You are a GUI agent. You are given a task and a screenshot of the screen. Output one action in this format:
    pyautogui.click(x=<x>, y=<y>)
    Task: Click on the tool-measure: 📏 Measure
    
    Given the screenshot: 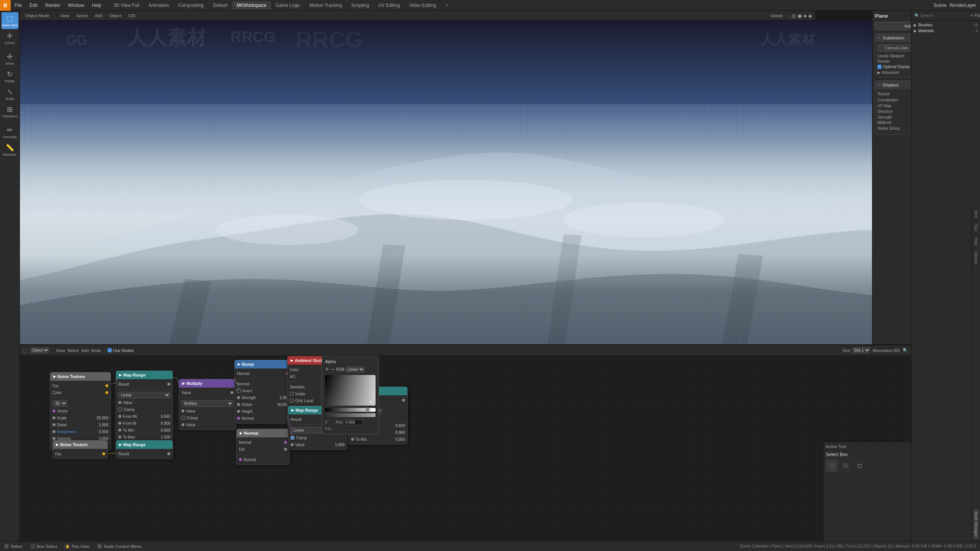 What is the action you would take?
    pyautogui.click(x=10, y=150)
    